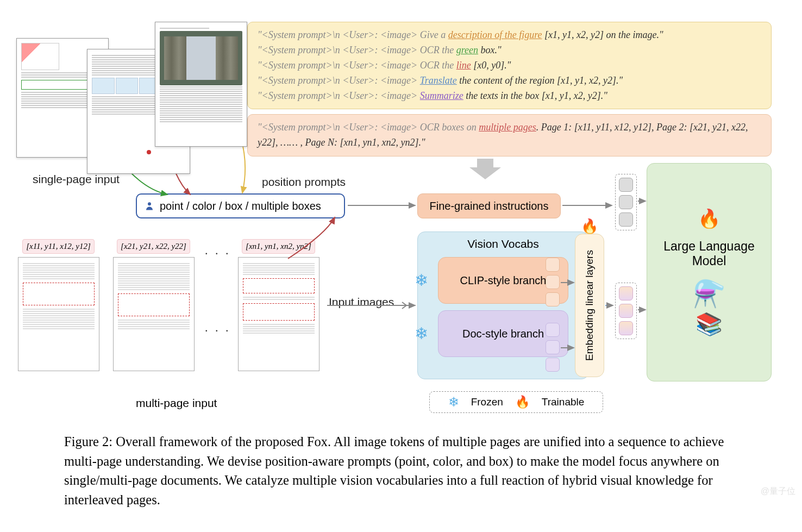 The image size is (802, 532). I want to click on multi-page-prompt-box: "<System prompt>\n <User>: <image> OCR b…, so click(510, 135).